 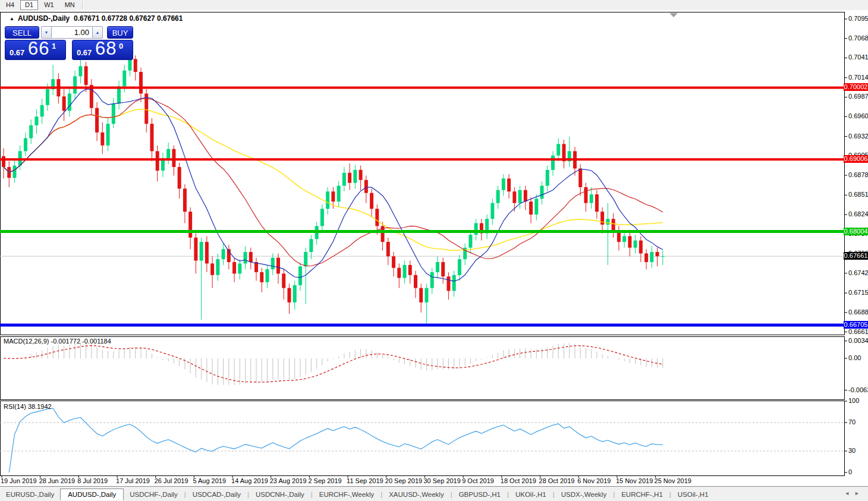 I want to click on price-axis-label: 0.70140, so click(x=858, y=77).